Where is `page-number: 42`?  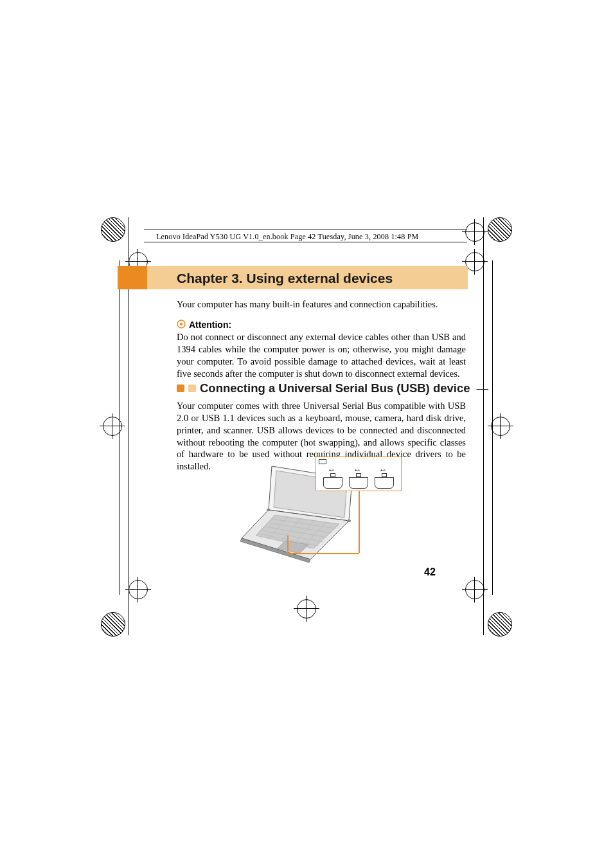
page-number: 42 is located at coordinates (430, 572).